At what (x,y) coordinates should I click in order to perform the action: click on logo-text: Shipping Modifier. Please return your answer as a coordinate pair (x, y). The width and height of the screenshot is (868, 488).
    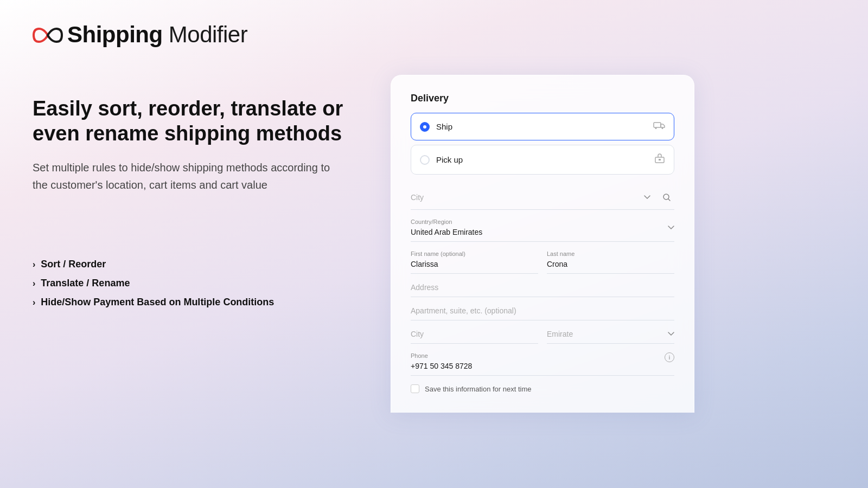
    Looking at the image, I should click on (157, 35).